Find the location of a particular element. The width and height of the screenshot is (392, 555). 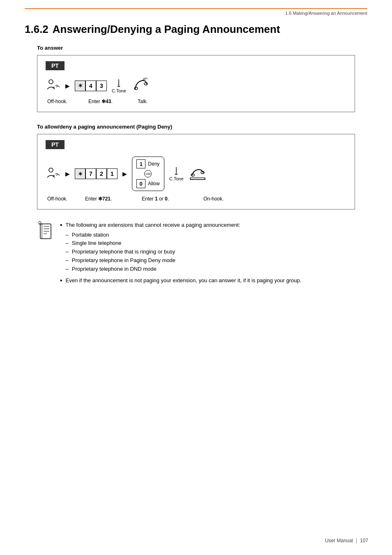

key-2: 2 is located at coordinates (101, 174).